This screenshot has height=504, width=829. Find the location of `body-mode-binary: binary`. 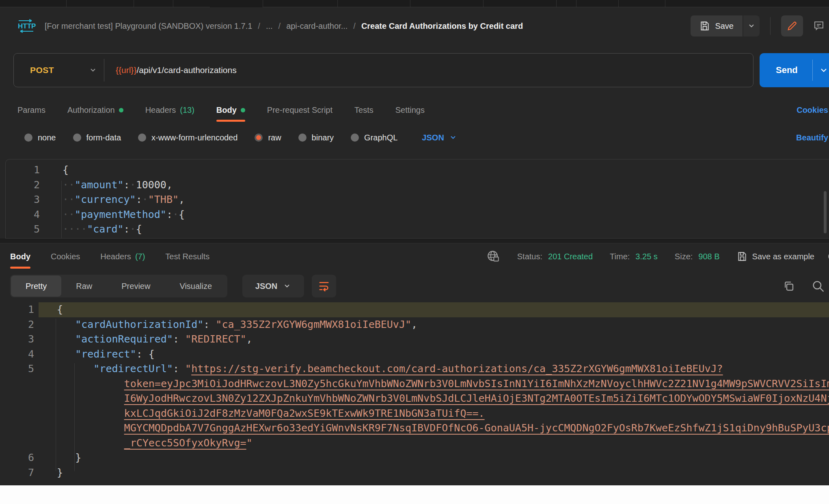

body-mode-binary: binary is located at coordinates (316, 138).